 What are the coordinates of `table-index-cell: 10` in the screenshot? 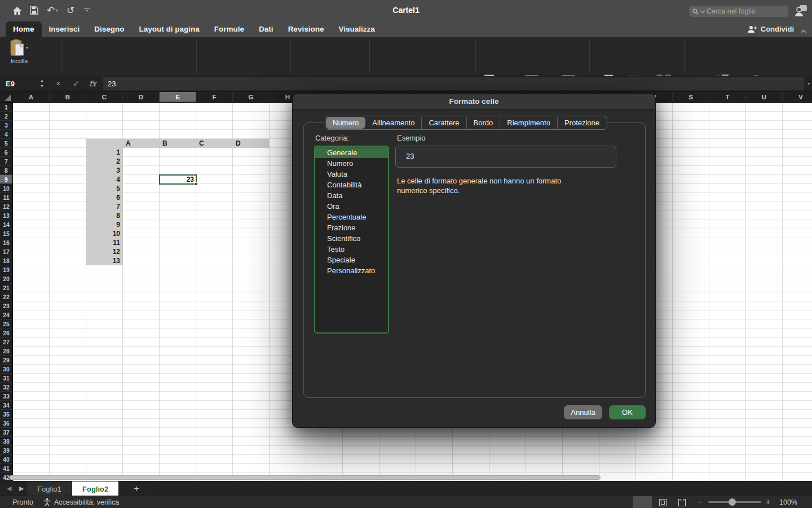 It's located at (103, 234).